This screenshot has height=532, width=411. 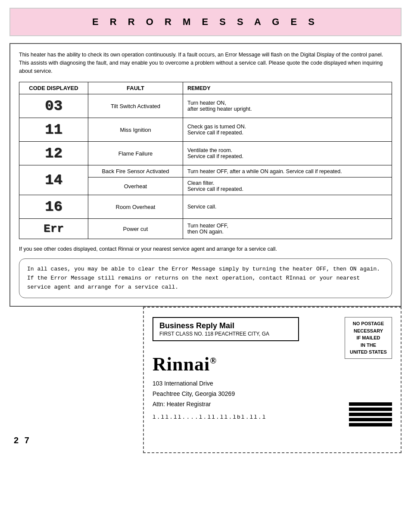 What do you see at coordinates (368, 352) in the screenshot?
I see `postage-line-5: UNITED STATES` at bounding box center [368, 352].